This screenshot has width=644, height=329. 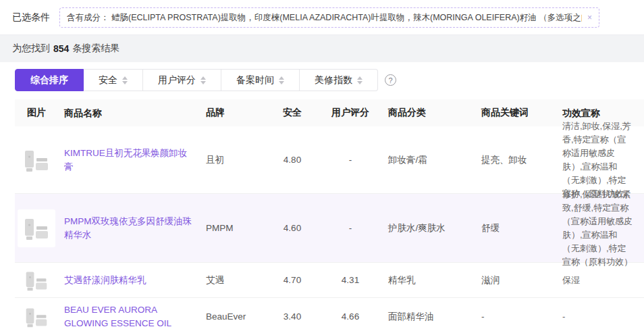 What do you see at coordinates (182, 80) in the screenshot?
I see `sort-tab-user-rating: 用户评分` at bounding box center [182, 80].